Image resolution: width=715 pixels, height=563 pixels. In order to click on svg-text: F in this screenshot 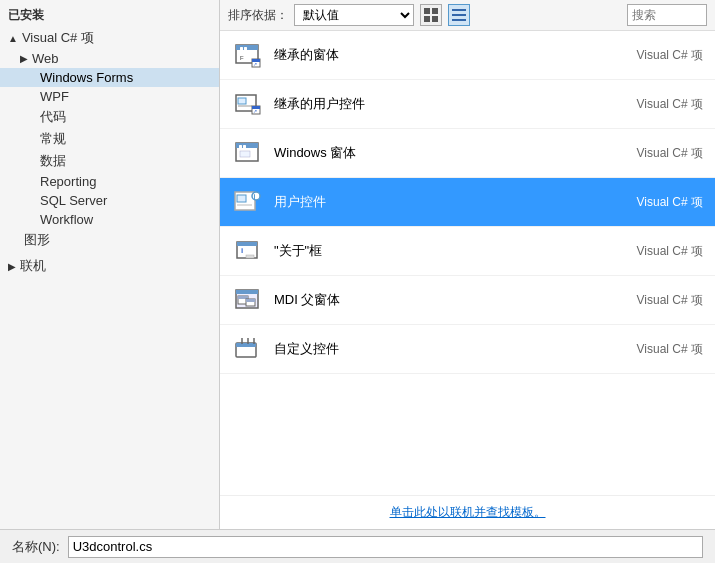, I will do `click(242, 58)`.